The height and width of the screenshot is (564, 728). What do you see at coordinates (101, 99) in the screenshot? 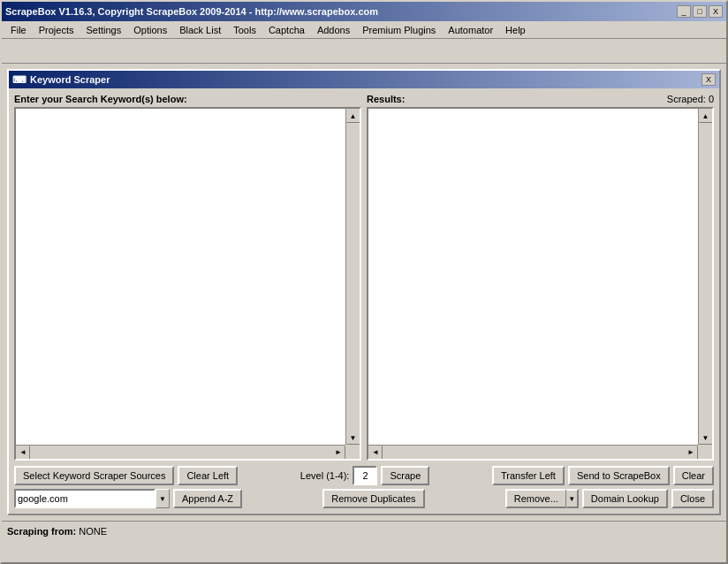
I see `left-col-label: Enter your Search Keyword(s) below:` at bounding box center [101, 99].